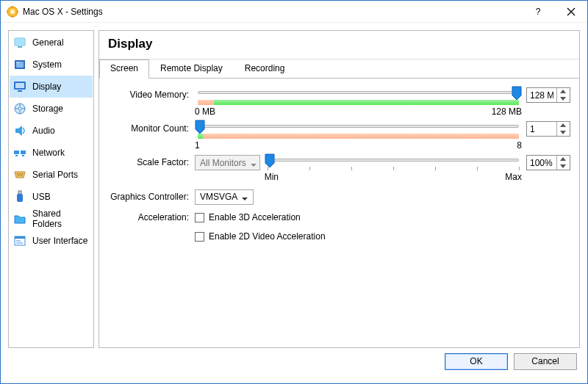 This screenshot has height=384, width=588. Describe the element at coordinates (272, 177) in the screenshot. I see `scale-factor-min: Min` at that location.